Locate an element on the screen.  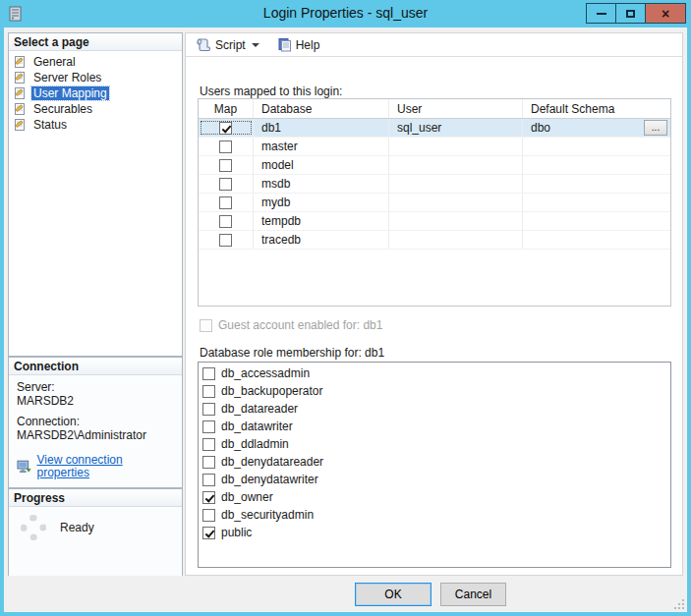
browse-schema-button: ... is located at coordinates (656, 128).